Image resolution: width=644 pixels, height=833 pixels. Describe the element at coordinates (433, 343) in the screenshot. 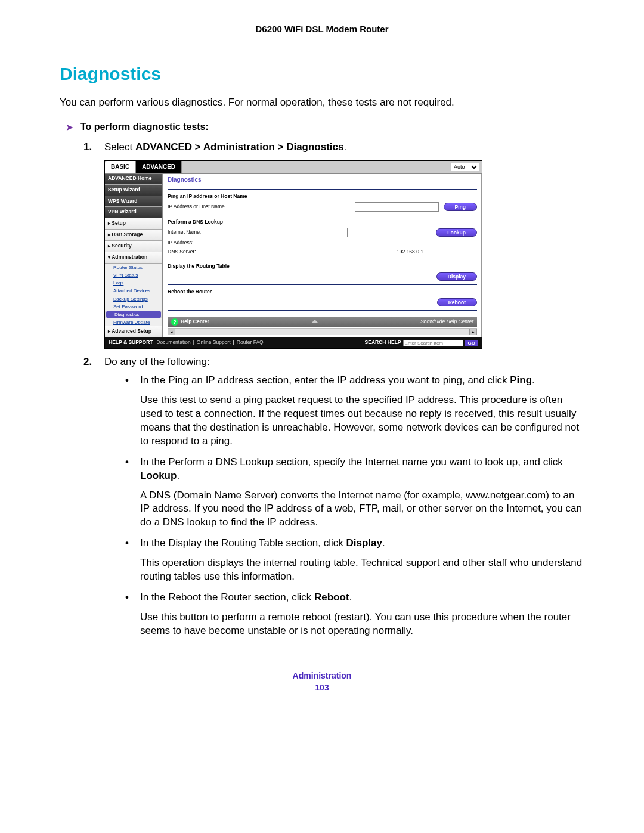

I see `search-input` at that location.